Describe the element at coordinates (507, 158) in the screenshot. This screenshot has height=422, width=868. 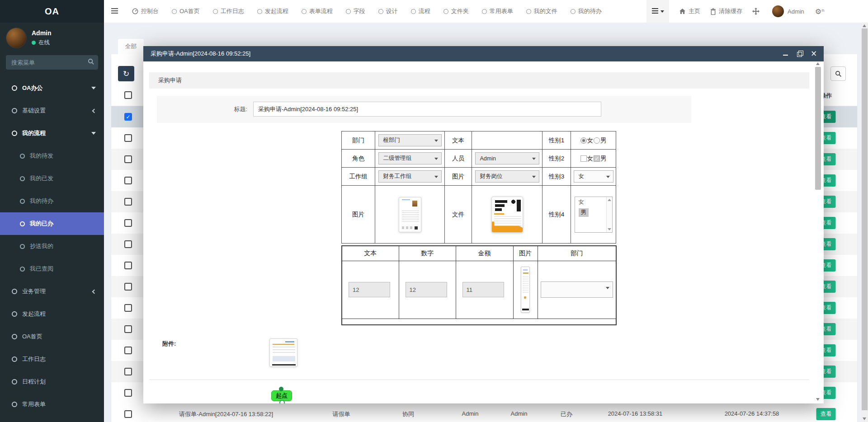
I see `person-select: Admin` at that location.